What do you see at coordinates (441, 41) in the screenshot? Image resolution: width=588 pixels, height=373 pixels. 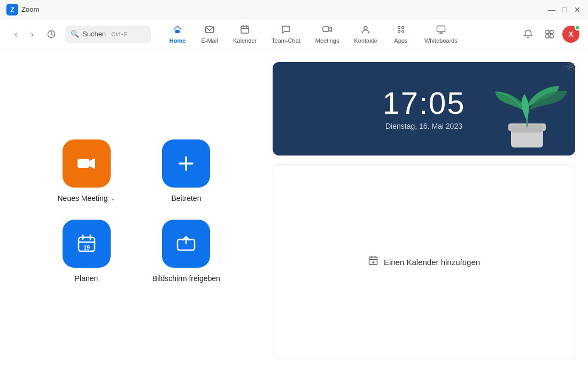 I see `tab-whiteboards-label: Whiteboards` at bounding box center [441, 41].